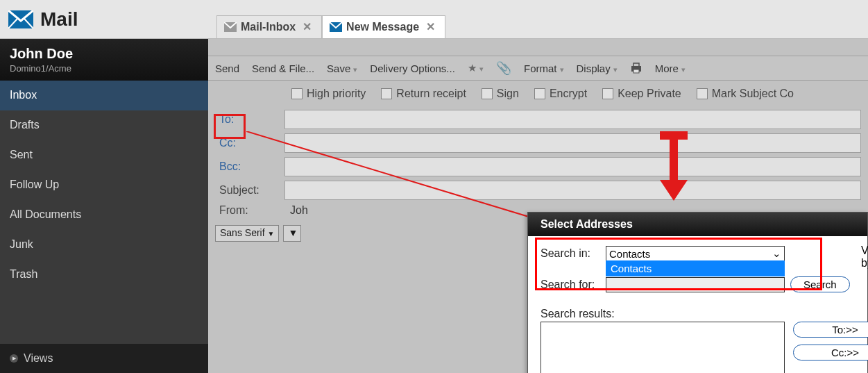  I want to click on sidebar-item-sent: Sent, so click(104, 156).